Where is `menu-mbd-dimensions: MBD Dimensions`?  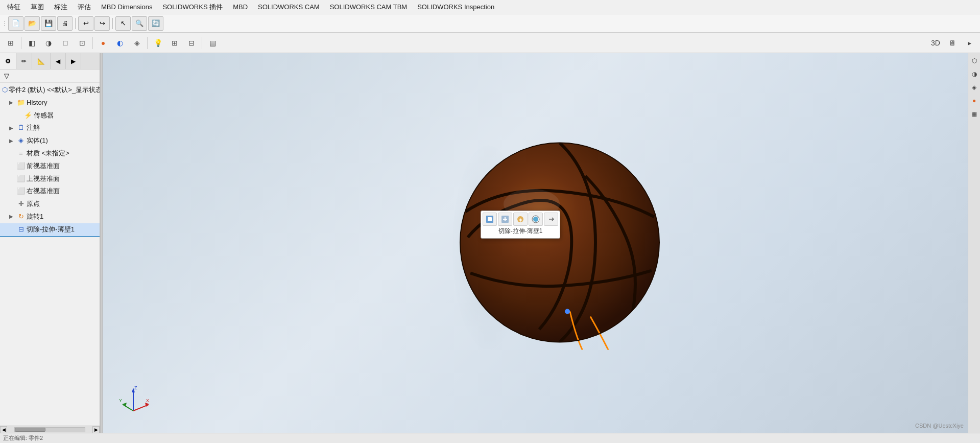 menu-mbd-dimensions: MBD Dimensions is located at coordinates (127, 7).